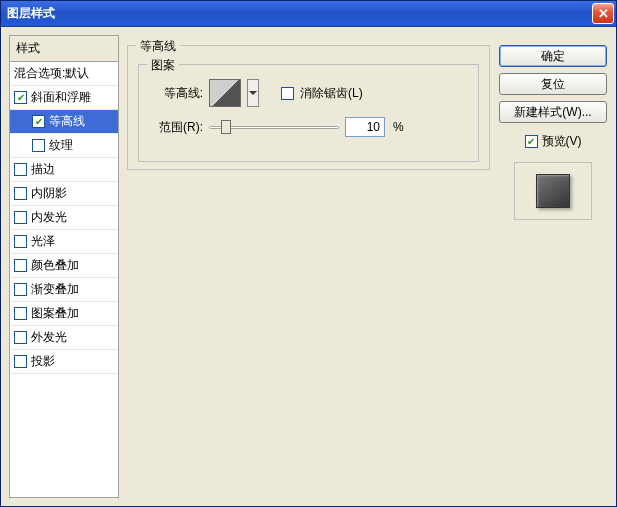  What do you see at coordinates (332, 94) in the screenshot?
I see `antialias-label: 消除锯齿(L)` at bounding box center [332, 94].